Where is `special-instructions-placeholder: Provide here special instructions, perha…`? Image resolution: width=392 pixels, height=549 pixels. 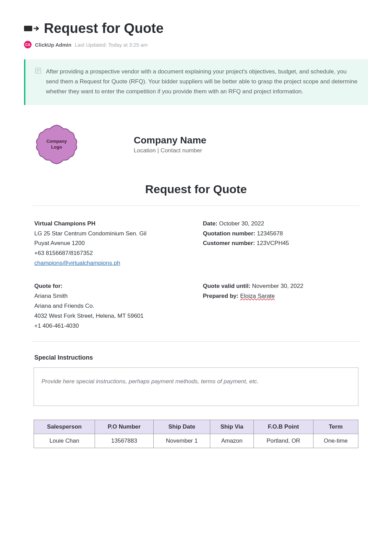 special-instructions-placeholder: Provide here special instructions, perha… is located at coordinates (196, 382).